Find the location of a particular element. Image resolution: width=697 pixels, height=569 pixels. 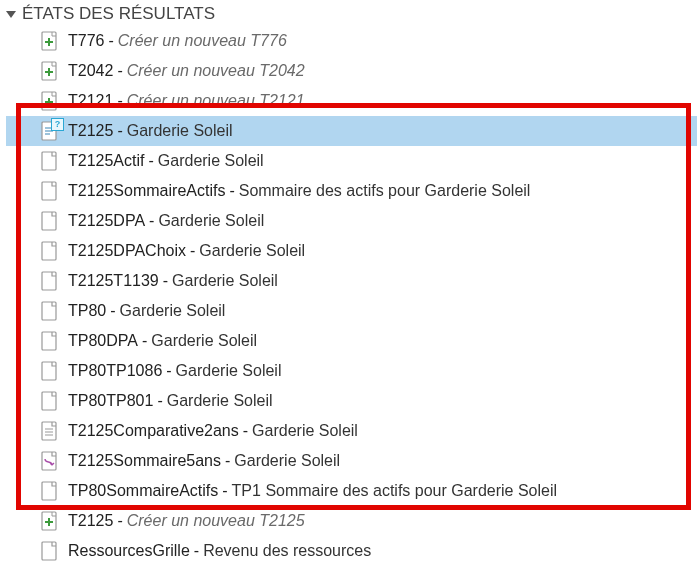

row-label: TP1 Sommaire des actifs pour Garderie So… is located at coordinates (394, 491).